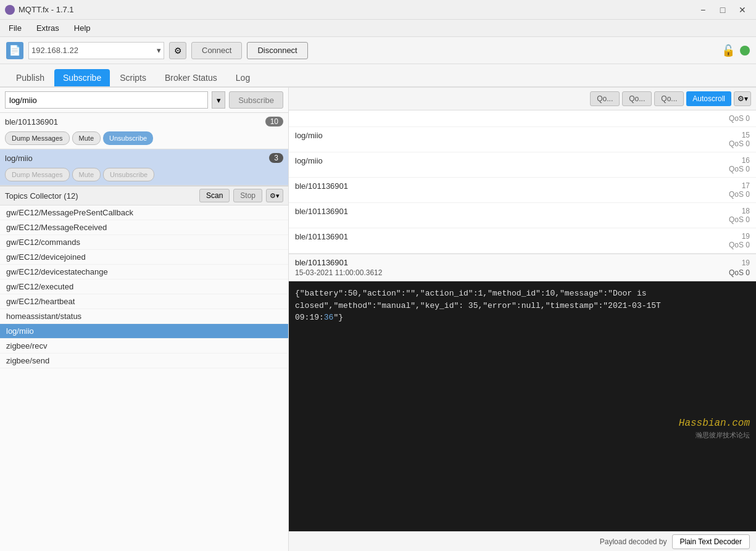 The image size is (756, 551). Describe the element at coordinates (378, 51) in the screenshot. I see `toolbar: 📄 192.168.1.22 ▾ ⚙ Connect Disconnect 🔓` at that location.